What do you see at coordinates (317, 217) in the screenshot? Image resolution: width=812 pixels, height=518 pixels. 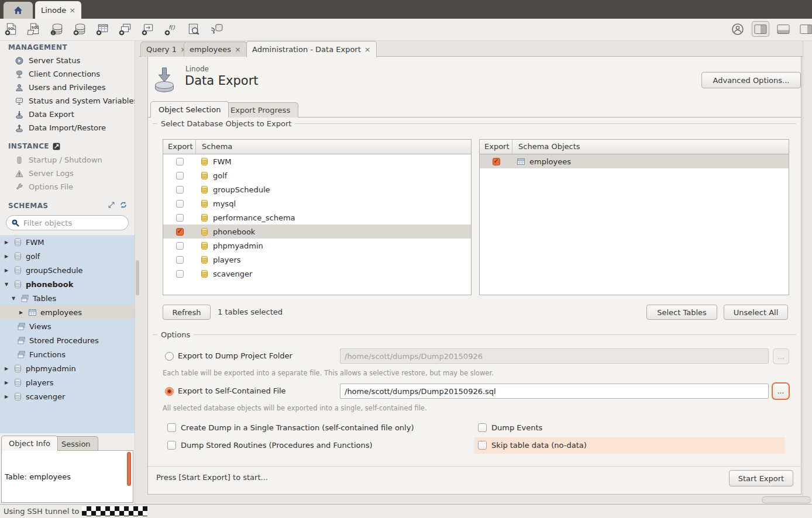 I see `schema-row: performance_schema` at bounding box center [317, 217].